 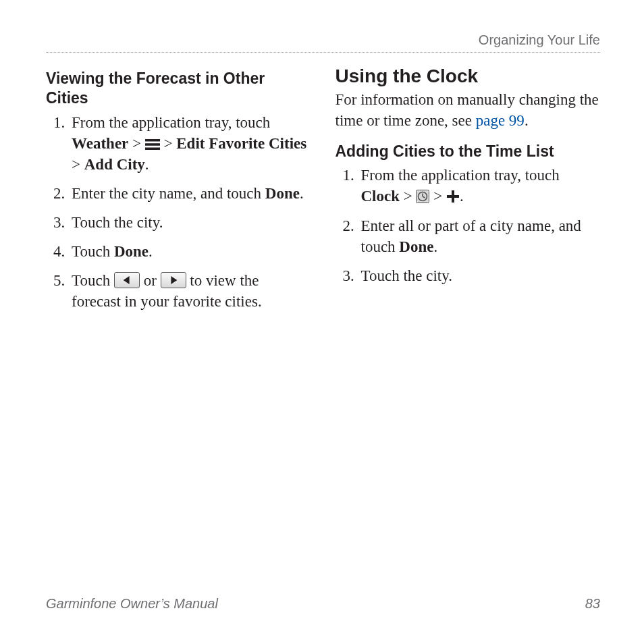 What do you see at coordinates (468, 225) in the screenshot?
I see `clock-steps: From the application tray, touch Clock >…` at bounding box center [468, 225].